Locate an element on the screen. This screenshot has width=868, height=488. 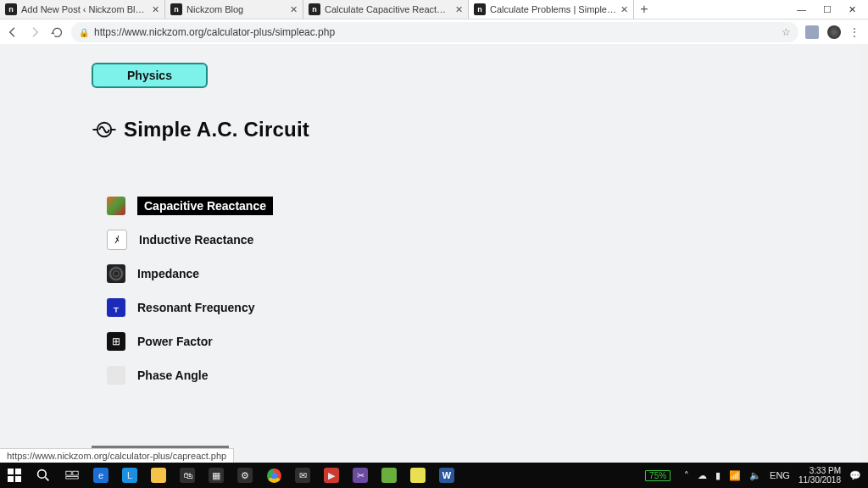
tray-chevron-up-icon: ˄ is located at coordinates (687, 476).